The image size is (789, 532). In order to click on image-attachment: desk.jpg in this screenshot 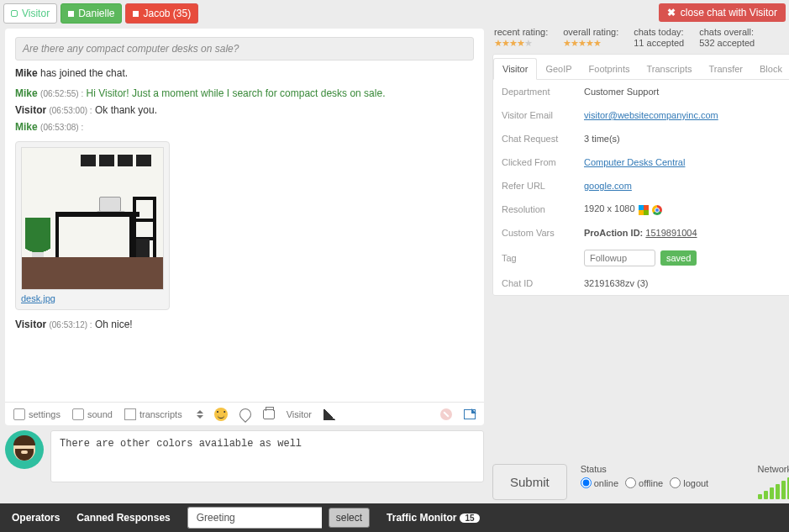, I will do `click(92, 225)`.